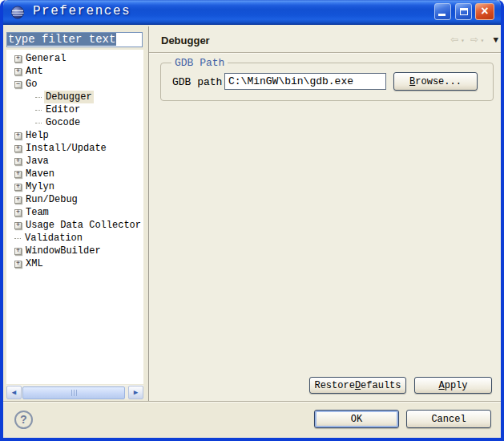  I want to click on tree-item-label: General, so click(46, 59).